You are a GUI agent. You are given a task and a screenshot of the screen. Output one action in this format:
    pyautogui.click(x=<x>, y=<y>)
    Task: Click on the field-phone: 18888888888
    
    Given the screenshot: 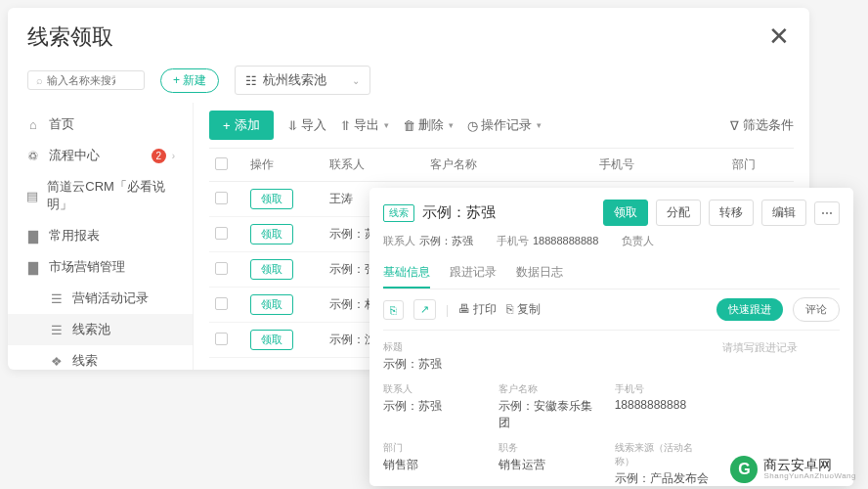 What is the action you would take?
    pyautogui.click(x=663, y=405)
    